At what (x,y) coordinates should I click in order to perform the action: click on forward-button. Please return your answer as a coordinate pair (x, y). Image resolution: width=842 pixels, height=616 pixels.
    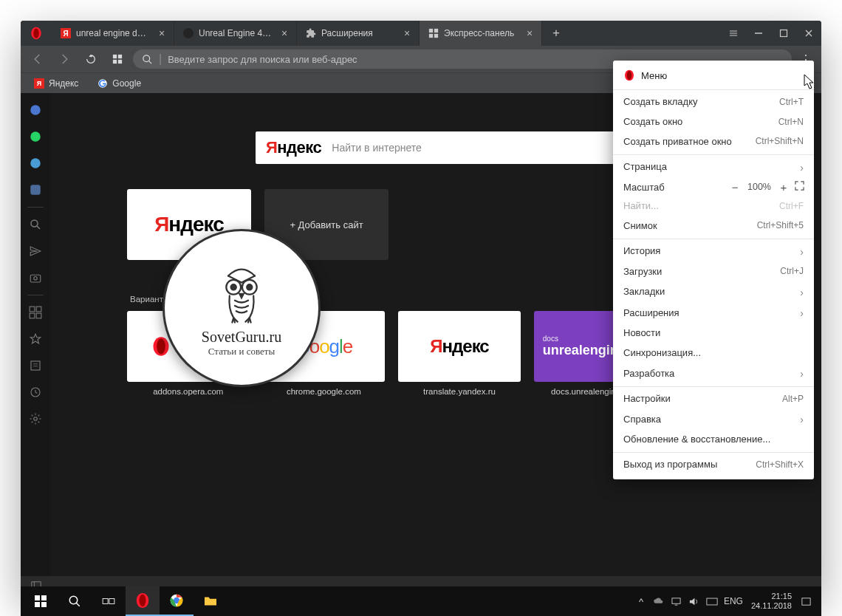
    Looking at the image, I should click on (64, 59).